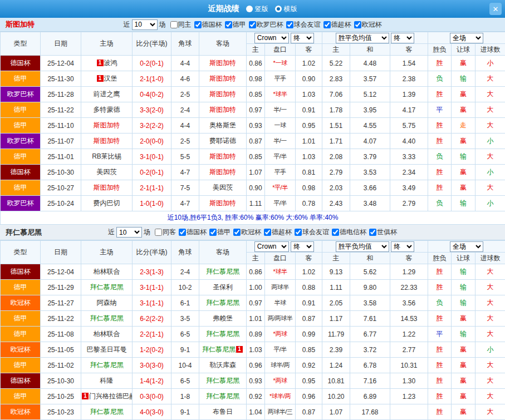  Describe the element at coordinates (181, 24) in the screenshot. I see `filter-同主: 同主` at that location.